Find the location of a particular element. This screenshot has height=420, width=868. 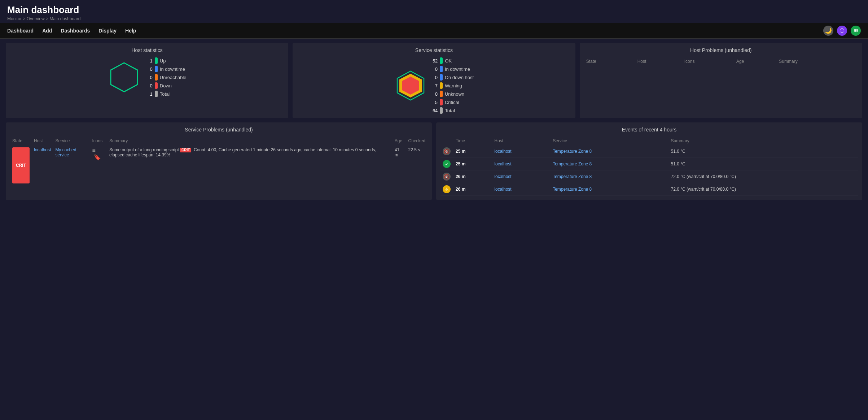

event-status-icon: ⚠ is located at coordinates (447, 189).